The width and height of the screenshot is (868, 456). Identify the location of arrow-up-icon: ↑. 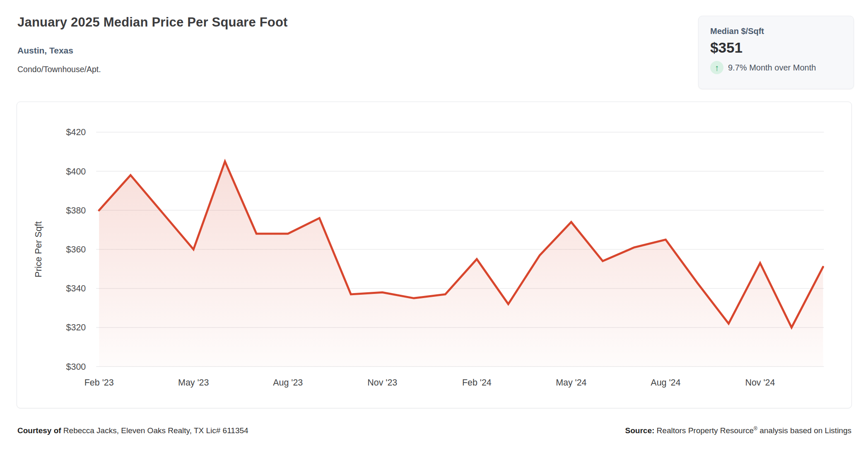
(717, 68).